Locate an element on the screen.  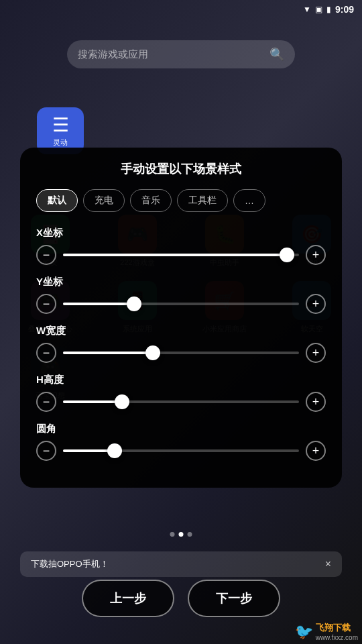
slider-section-h: H高度 − + is located at coordinates (181, 393).